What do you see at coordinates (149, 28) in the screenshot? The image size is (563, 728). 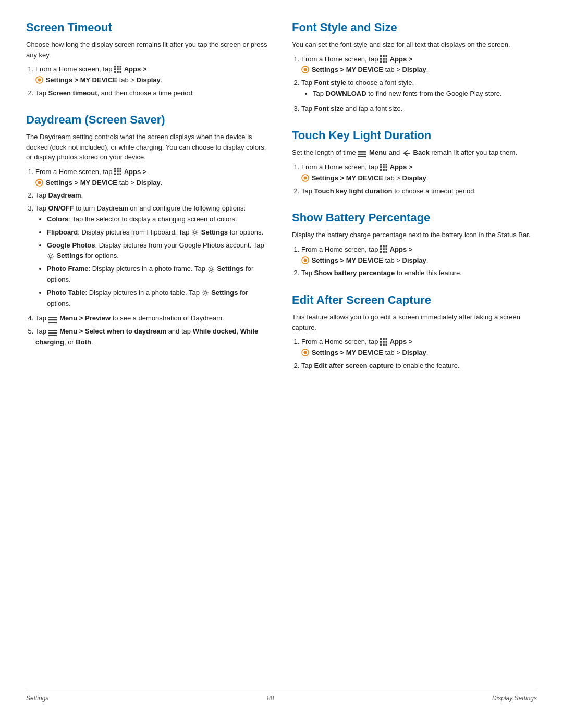 I see `screen-timeout-title: Screen Timeout` at bounding box center [149, 28].